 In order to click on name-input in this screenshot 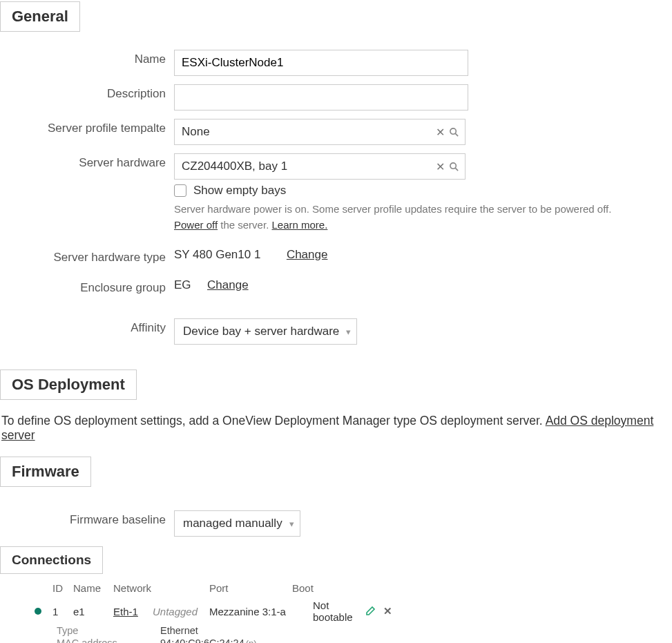, I will do `click(321, 63)`.